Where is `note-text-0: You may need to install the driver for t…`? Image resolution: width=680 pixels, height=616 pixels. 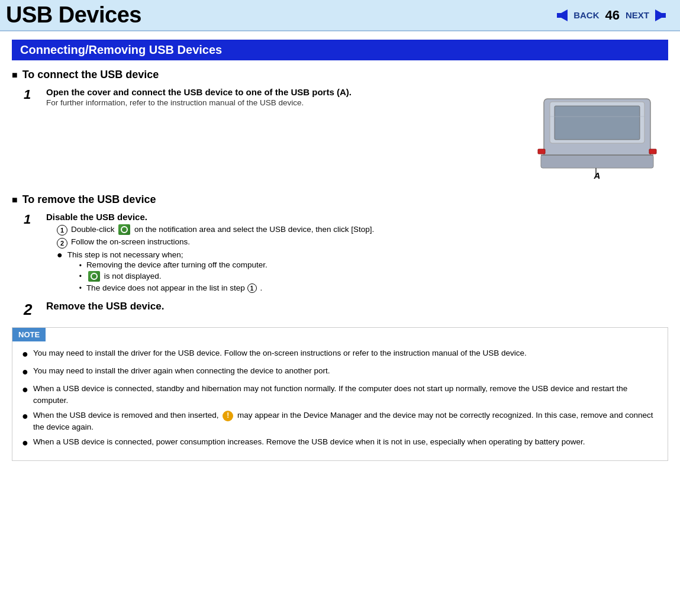
note-text-0: You may need to install the driver for t… is located at coordinates (280, 353).